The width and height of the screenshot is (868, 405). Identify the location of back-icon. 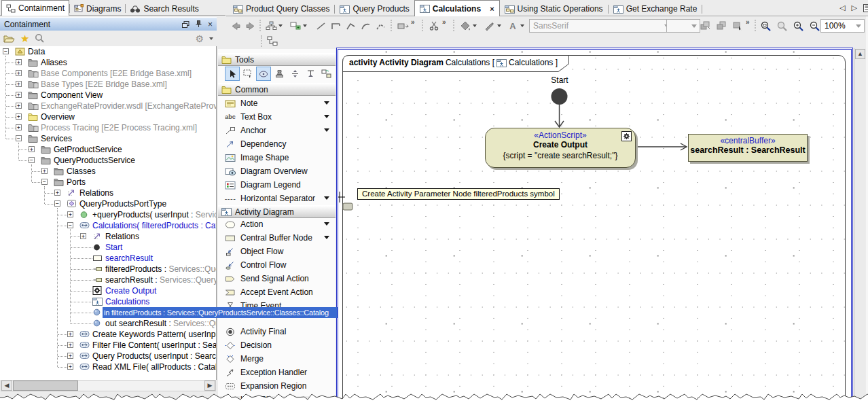
(236, 26).